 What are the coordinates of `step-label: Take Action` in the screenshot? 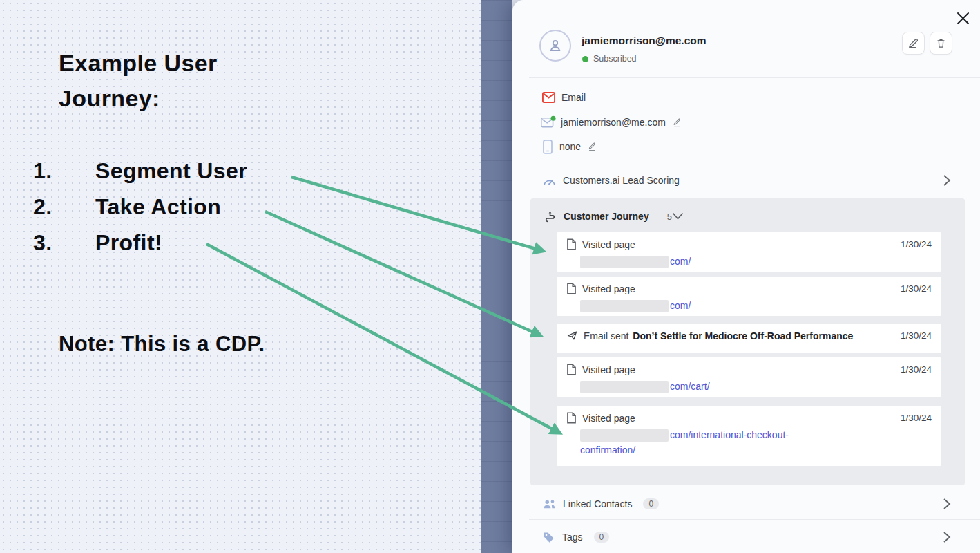 It's located at (158, 207).